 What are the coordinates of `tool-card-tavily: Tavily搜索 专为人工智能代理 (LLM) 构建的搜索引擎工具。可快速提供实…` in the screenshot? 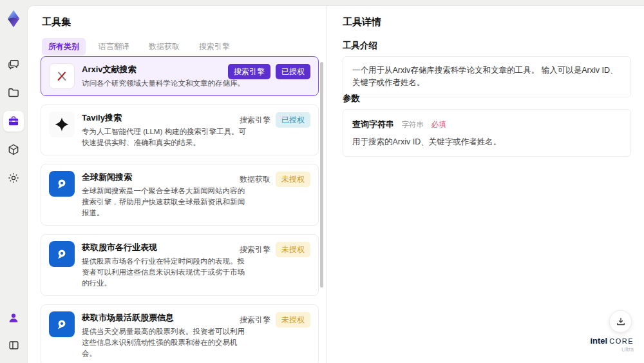 It's located at (180, 130).